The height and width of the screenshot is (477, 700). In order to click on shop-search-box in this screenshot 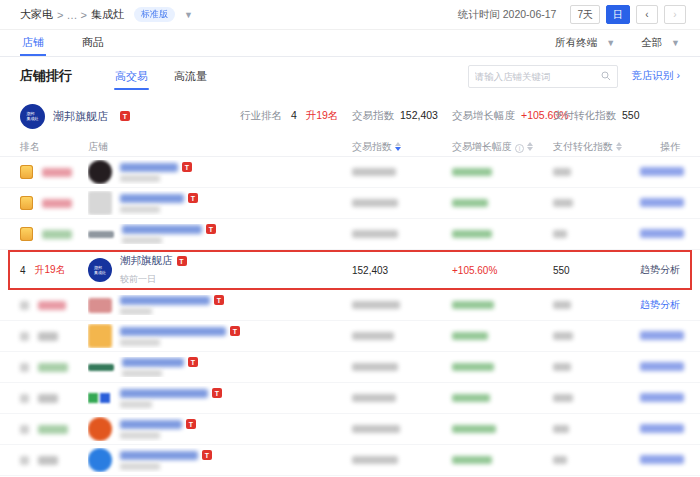, I will do `click(543, 76)`.